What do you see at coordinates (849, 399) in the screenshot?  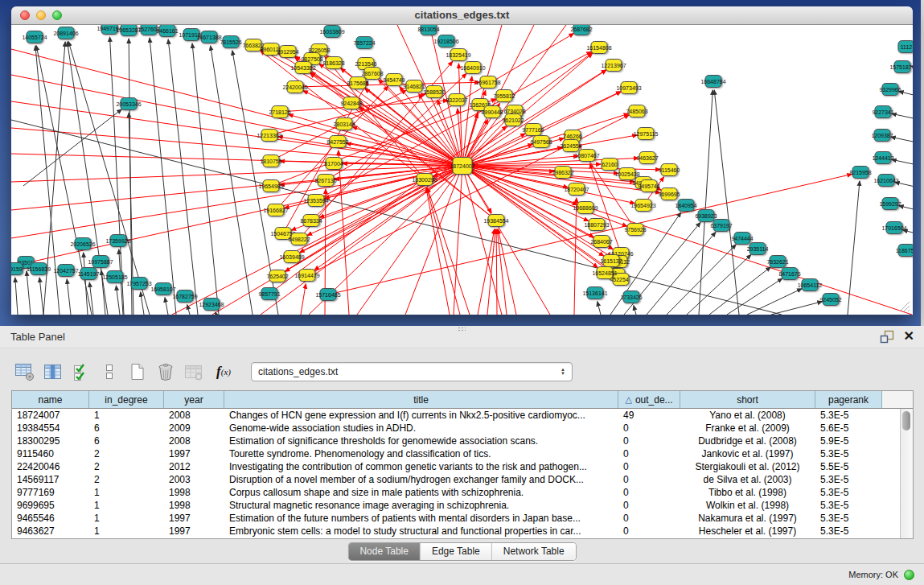 I see `column-header-pagerank: pagerank` at bounding box center [849, 399].